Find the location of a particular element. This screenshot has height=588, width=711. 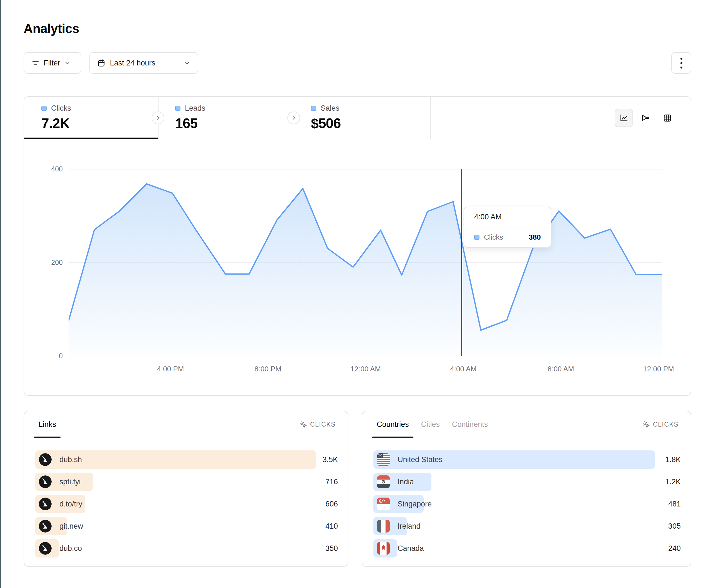

y-axis-tick-label: 0 is located at coordinates (50, 356).